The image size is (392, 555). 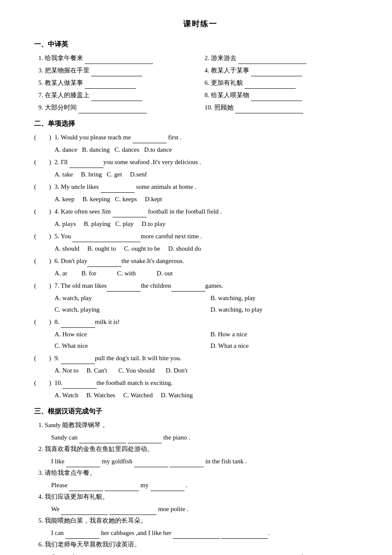 What do you see at coordinates (285, 95) in the screenshot?
I see `translation-item-8: 8. 给某人喂某物` at bounding box center [285, 95].